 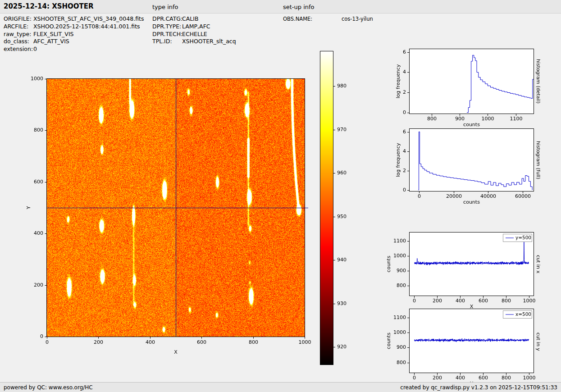 What do you see at coordinates (48, 387) in the screenshot?
I see `footer-left-text: powered by QC: www.eso.org/HC` at bounding box center [48, 387].